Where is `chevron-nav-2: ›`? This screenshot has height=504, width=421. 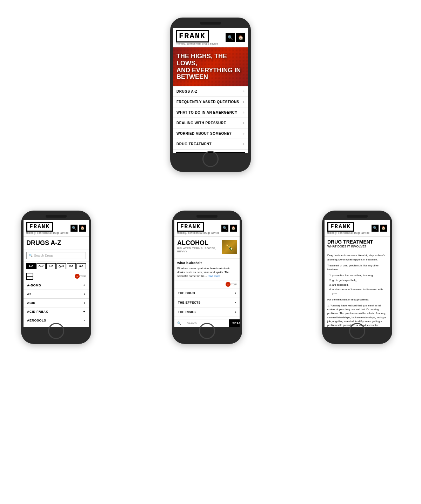
chevron-nav-2: › is located at coordinates (236, 312).